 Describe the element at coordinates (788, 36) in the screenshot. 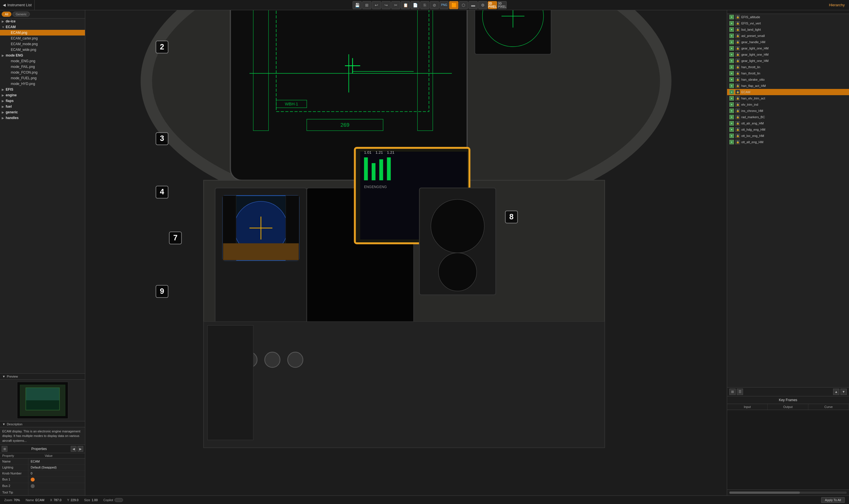

I see `hier-item-asl-preset: ● 🔒 asl_preset_small` at that location.